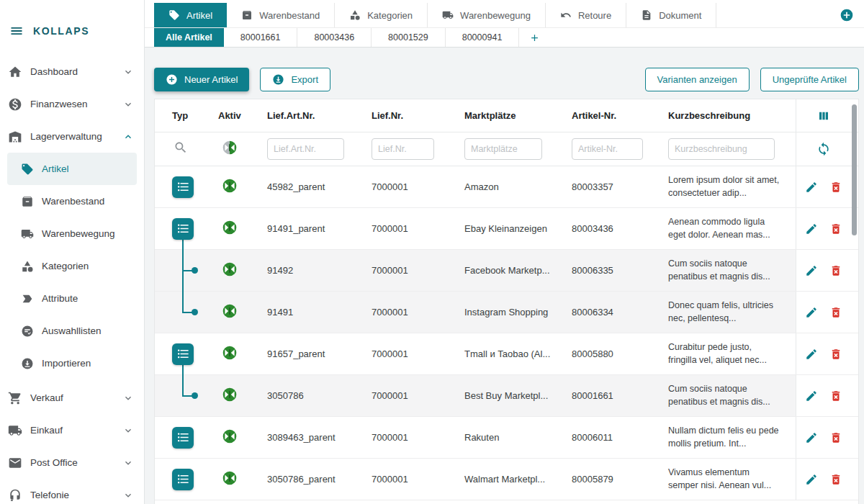 The height and width of the screenshot is (504, 864). I want to click on sidebar-item-dashboard: Dashboard, so click(72, 72).